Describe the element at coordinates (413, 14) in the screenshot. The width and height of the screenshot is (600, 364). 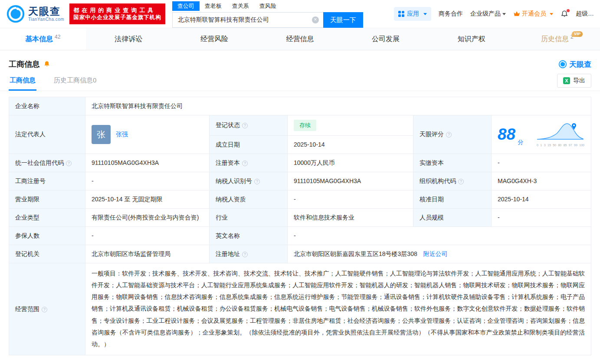
I see `apps-menu-button: 应用` at that location.